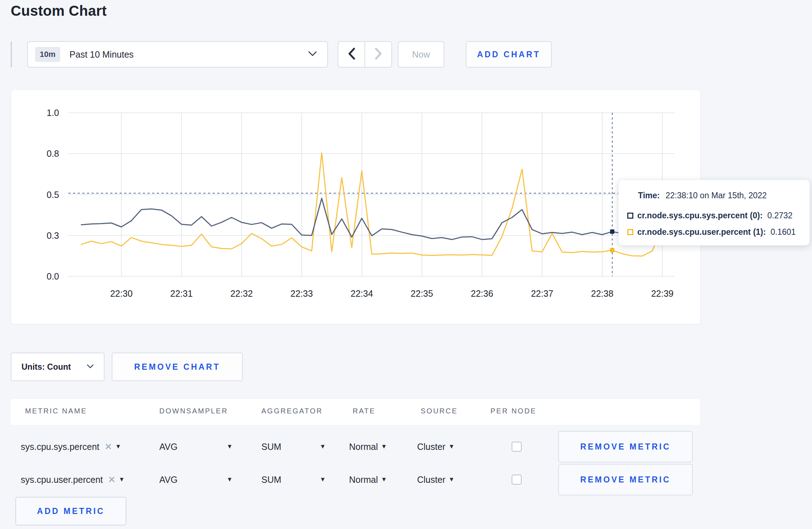 The image size is (812, 529). Describe the element at coordinates (716, 195) in the screenshot. I see `tooltip-time-value: 22:38:10 on Mar 15th, 2022` at that location.